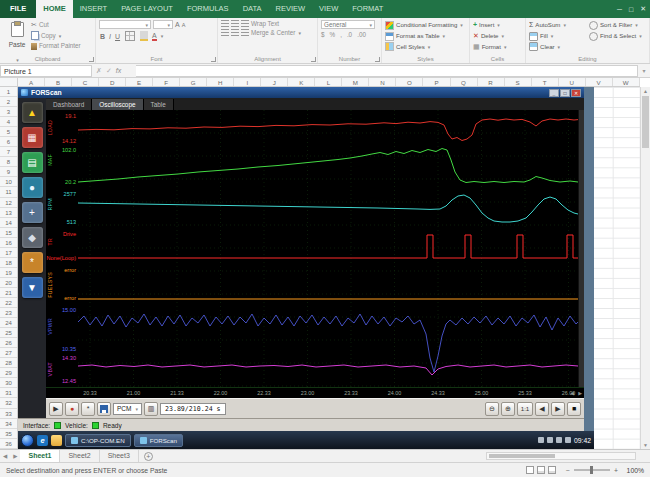  Describe the element at coordinates (568, 470) in the screenshot. I see `zoom-out-control: −` at that location.